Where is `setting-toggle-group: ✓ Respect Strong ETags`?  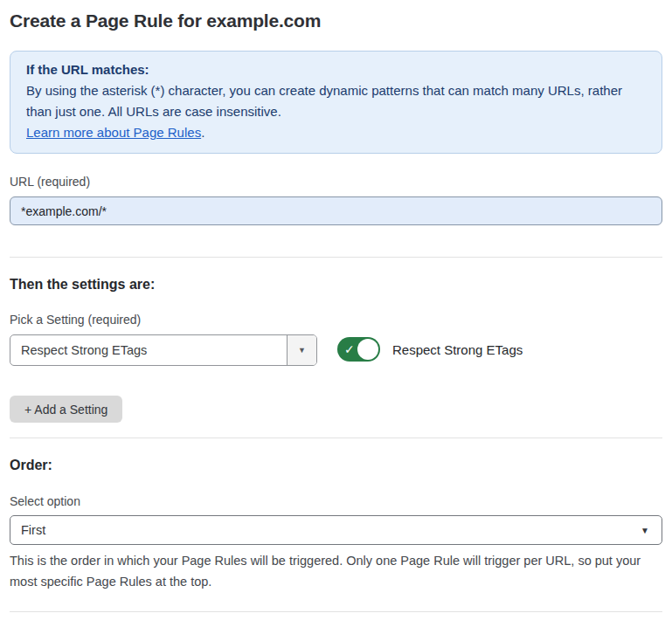 setting-toggle-group: ✓ Respect Strong ETags is located at coordinates (430, 349).